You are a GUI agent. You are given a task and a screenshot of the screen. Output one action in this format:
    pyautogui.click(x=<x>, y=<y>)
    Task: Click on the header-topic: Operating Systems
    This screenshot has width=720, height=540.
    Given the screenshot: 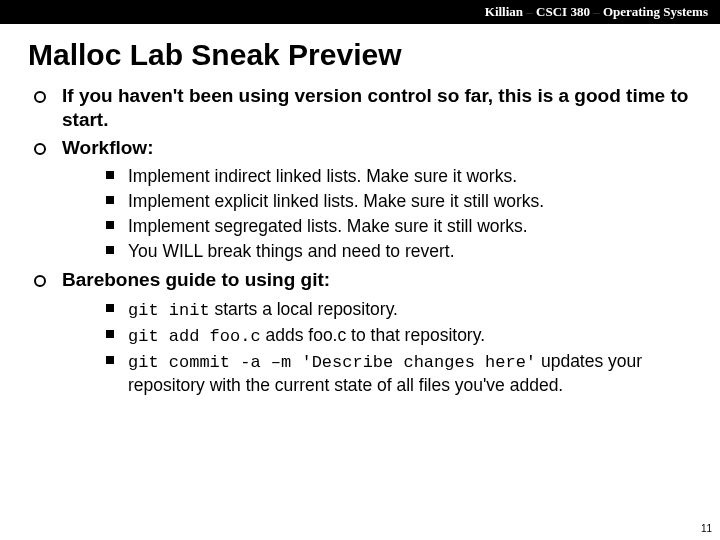 What is the action you would take?
    pyautogui.click(x=656, y=12)
    